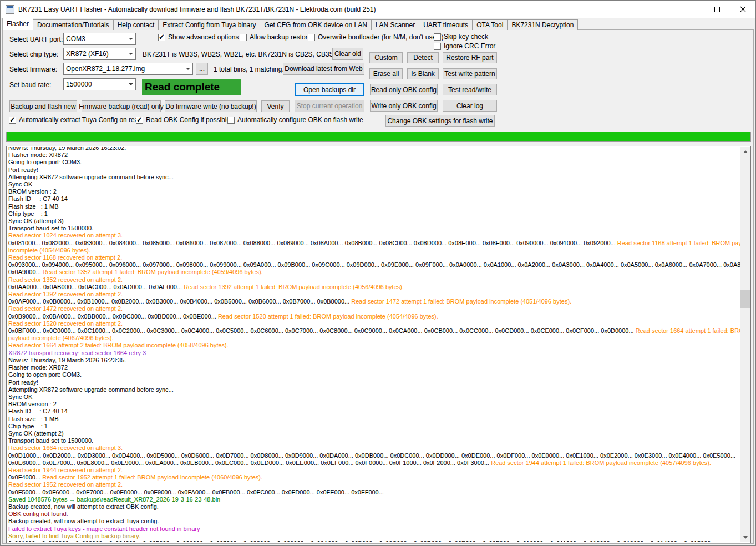  Describe the element at coordinates (188, 120) in the screenshot. I see `checkbox-label: Read OBK Config if possible` at that location.